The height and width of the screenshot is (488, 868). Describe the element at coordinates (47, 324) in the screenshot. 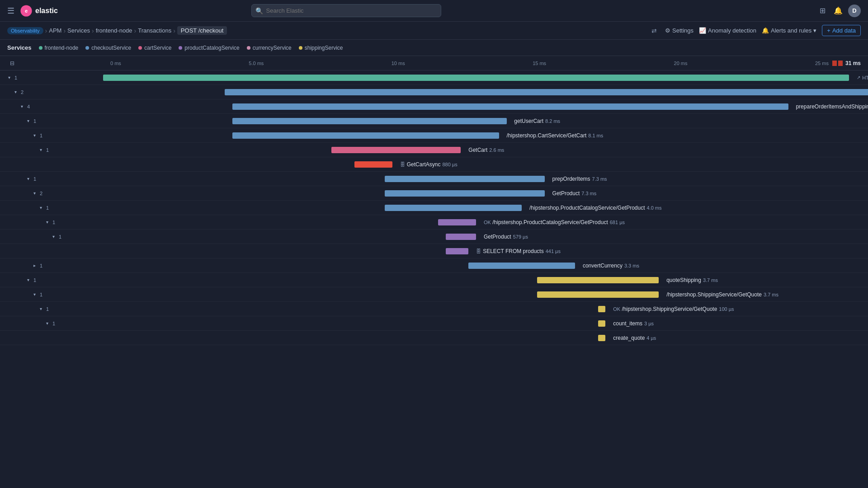

I see `trace-toggle-17: ▾` at that location.